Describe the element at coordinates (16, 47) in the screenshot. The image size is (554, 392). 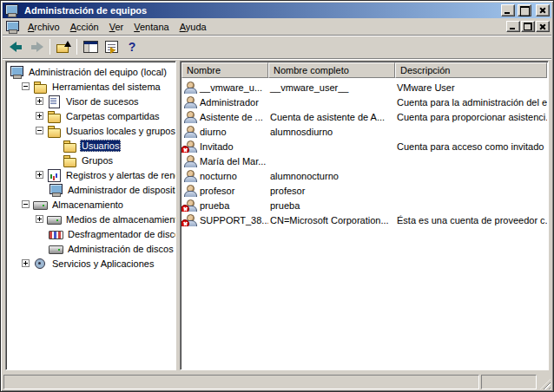
I see `back-button` at that location.